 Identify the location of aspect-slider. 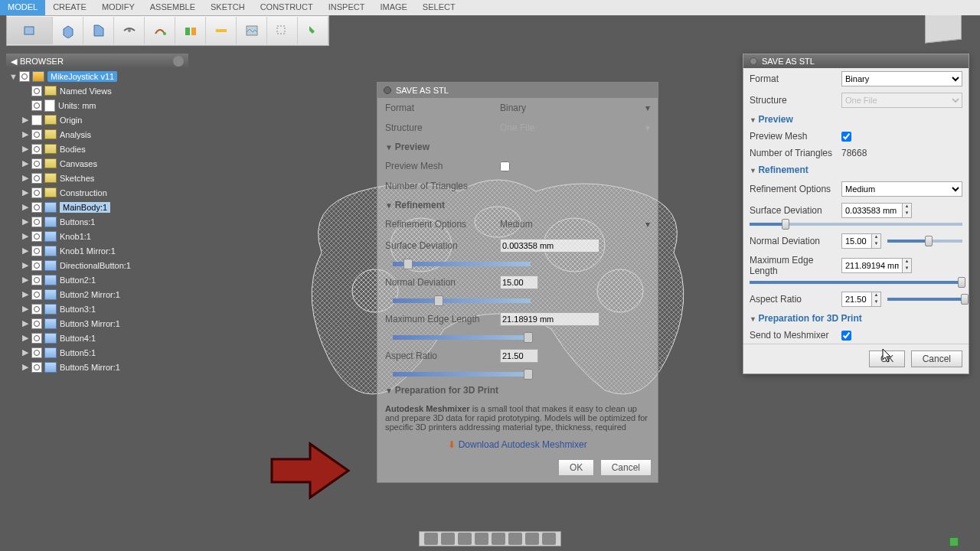
(462, 374).